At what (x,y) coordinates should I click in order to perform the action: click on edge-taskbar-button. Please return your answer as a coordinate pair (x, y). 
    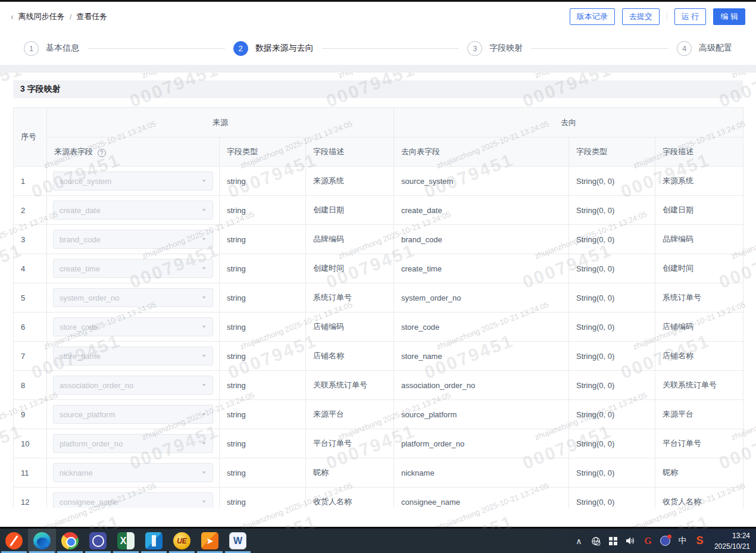
    Looking at the image, I should click on (42, 540).